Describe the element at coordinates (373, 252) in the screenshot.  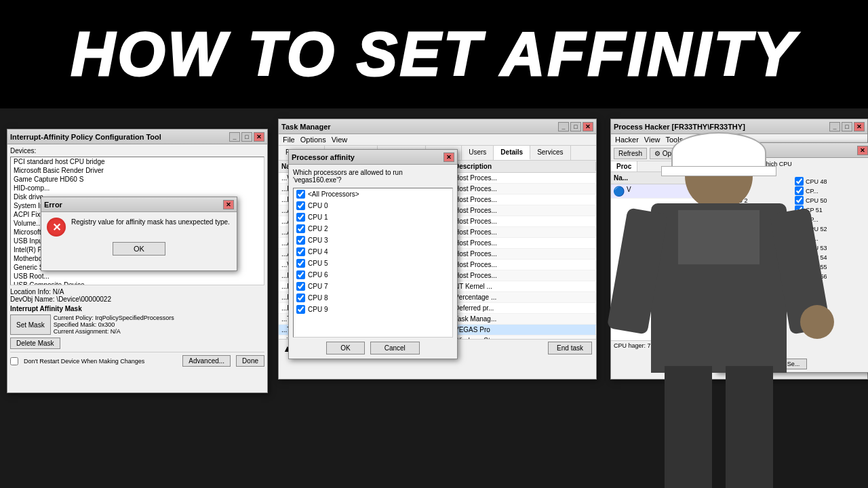
I see `cpu-4: CPU 4` at that location.